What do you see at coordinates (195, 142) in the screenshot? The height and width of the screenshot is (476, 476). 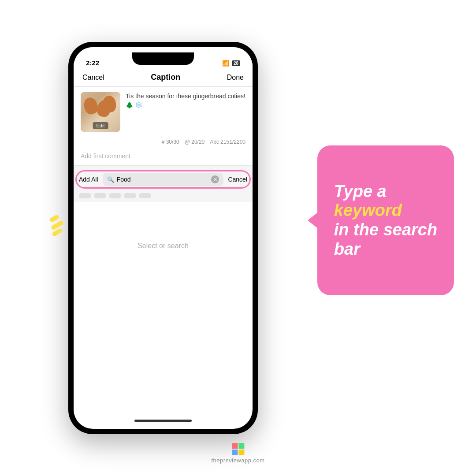 I see `mention-count: @ 20/20` at bounding box center [195, 142].